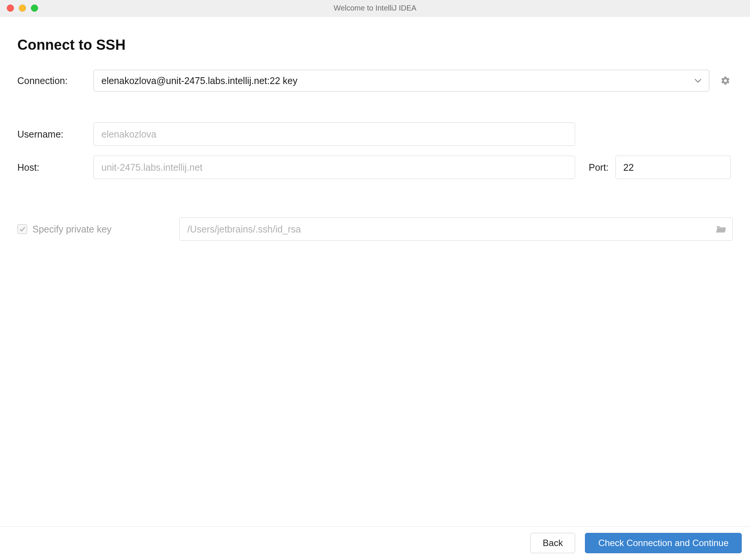 This screenshot has height=560, width=750. I want to click on connection-selected-value: elenakozlova@unit-2475.labs.intellij.net…, so click(199, 81).